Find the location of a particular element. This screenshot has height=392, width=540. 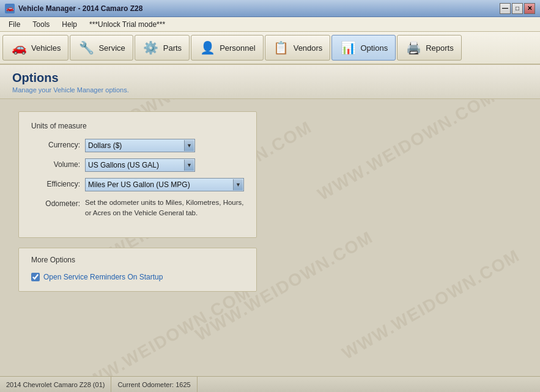

efficiency-select-wrapper: Miles Per US Gallon (US MPG) Kilometres … is located at coordinates (165, 185).